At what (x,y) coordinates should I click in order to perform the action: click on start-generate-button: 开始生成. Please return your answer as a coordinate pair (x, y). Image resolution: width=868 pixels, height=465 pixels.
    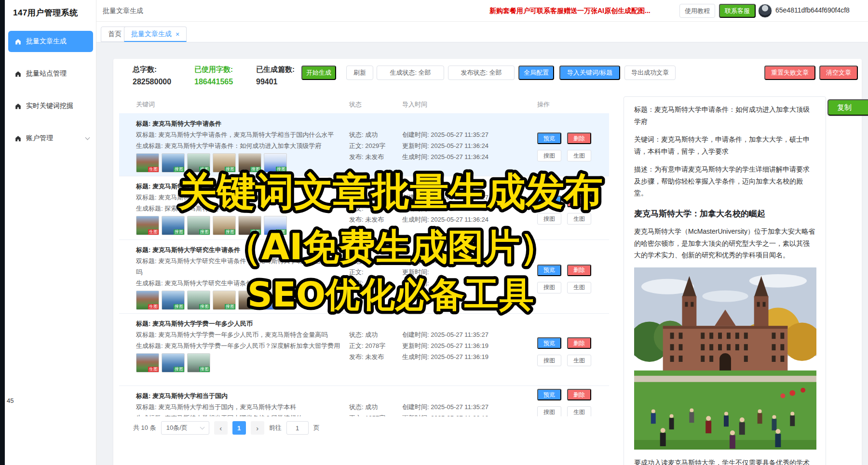
    Looking at the image, I should click on (319, 73).